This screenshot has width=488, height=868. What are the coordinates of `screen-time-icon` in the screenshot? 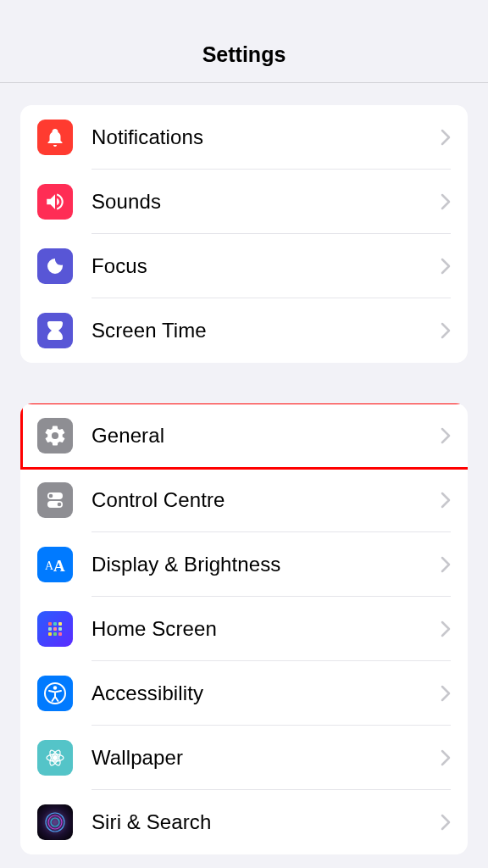 It's located at (55, 331).